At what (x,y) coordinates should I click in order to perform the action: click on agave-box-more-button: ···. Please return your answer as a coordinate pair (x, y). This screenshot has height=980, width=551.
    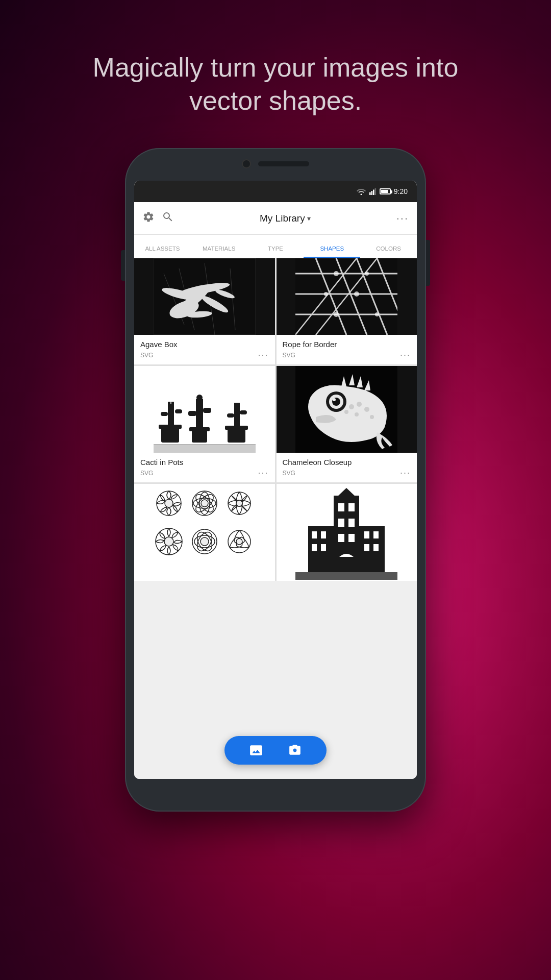
    Looking at the image, I should click on (263, 355).